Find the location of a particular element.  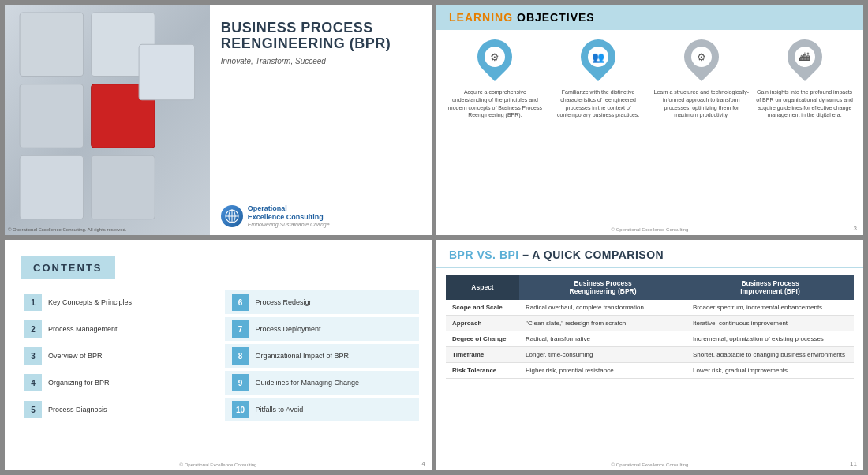

objective-4: 🏙 Gain insights into the profound impact… is located at coordinates (805, 79).